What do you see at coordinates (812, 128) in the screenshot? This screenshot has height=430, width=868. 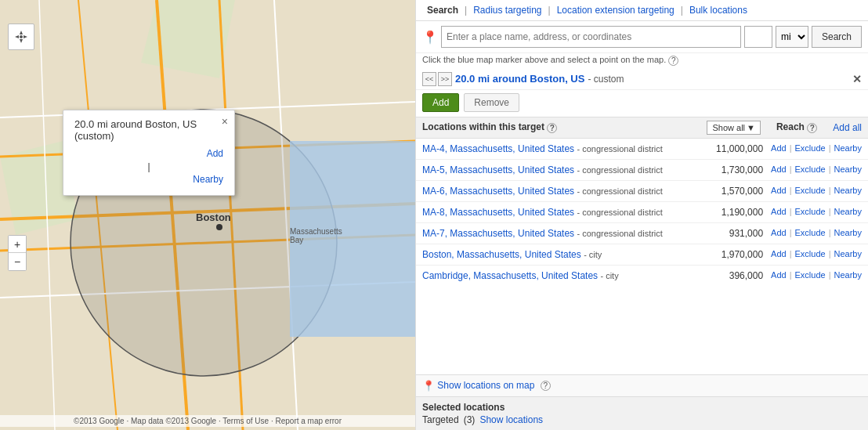 I see `reach-help-icon: ?` at bounding box center [812, 128].